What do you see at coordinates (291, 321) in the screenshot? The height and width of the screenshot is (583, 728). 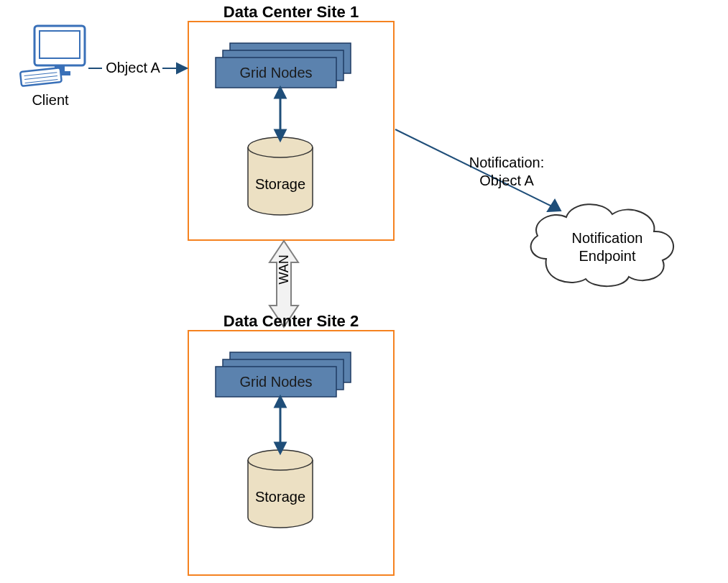 I see `site2-title: Data Center Site 2` at bounding box center [291, 321].